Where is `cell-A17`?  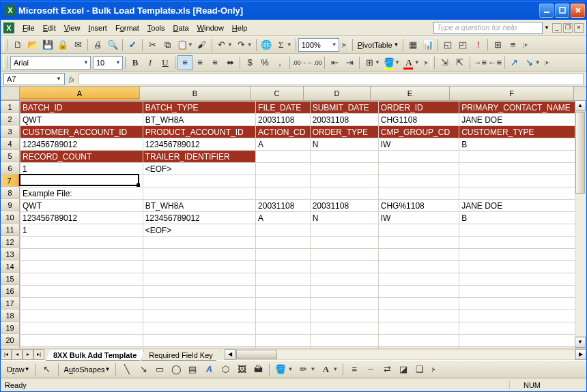
cell-A17 is located at coordinates (82, 304).